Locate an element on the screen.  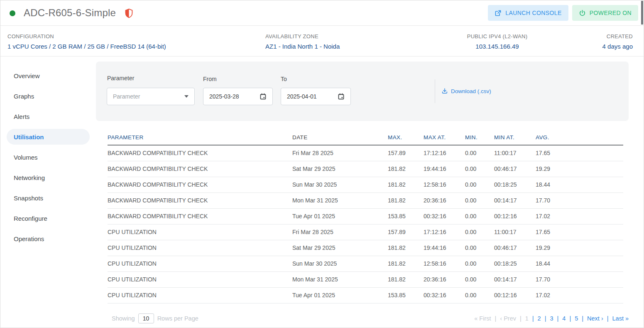
column-header-max-at: MAX AT. is located at coordinates (444, 138).